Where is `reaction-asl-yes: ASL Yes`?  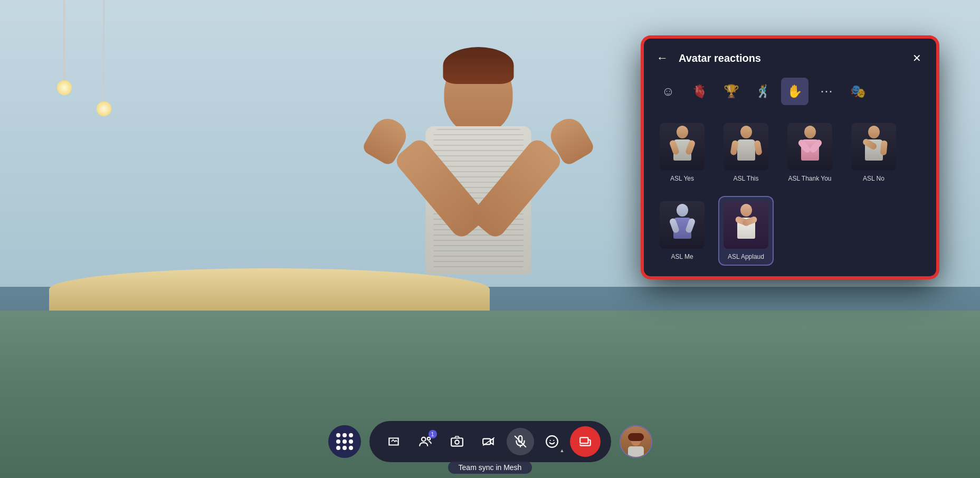
reaction-asl-yes: ASL Yes is located at coordinates (682, 153).